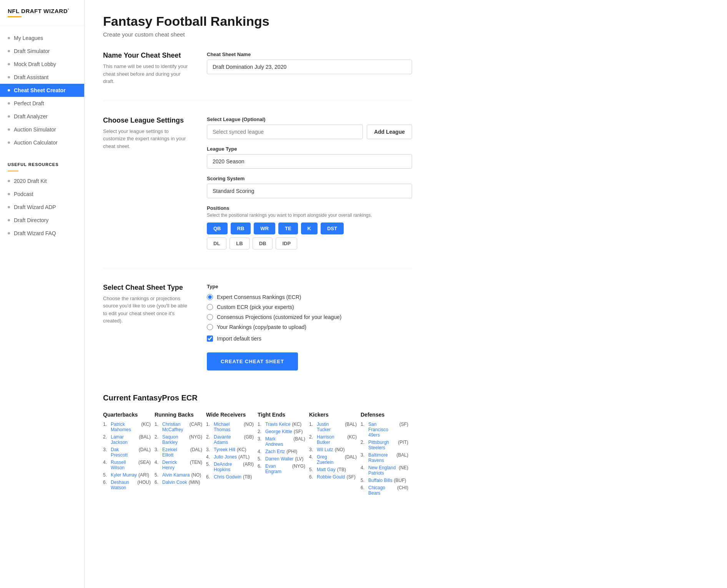 The image size is (727, 588). What do you see at coordinates (217, 244) in the screenshot?
I see `position-btn-dl: DL` at bounding box center [217, 244].